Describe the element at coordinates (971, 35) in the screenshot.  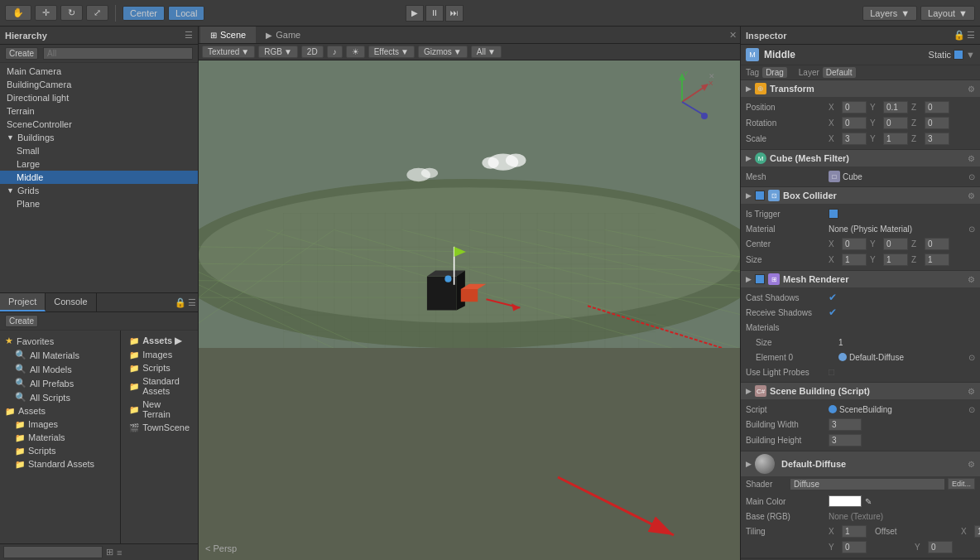
I see `inspector-menu-btn: ☰` at that location.